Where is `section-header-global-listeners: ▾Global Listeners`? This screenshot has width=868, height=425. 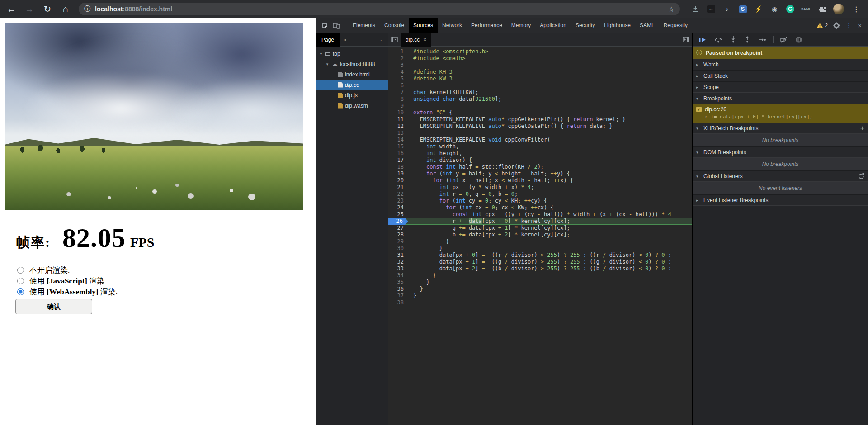 section-header-global-listeners: ▾Global Listeners is located at coordinates (780, 176).